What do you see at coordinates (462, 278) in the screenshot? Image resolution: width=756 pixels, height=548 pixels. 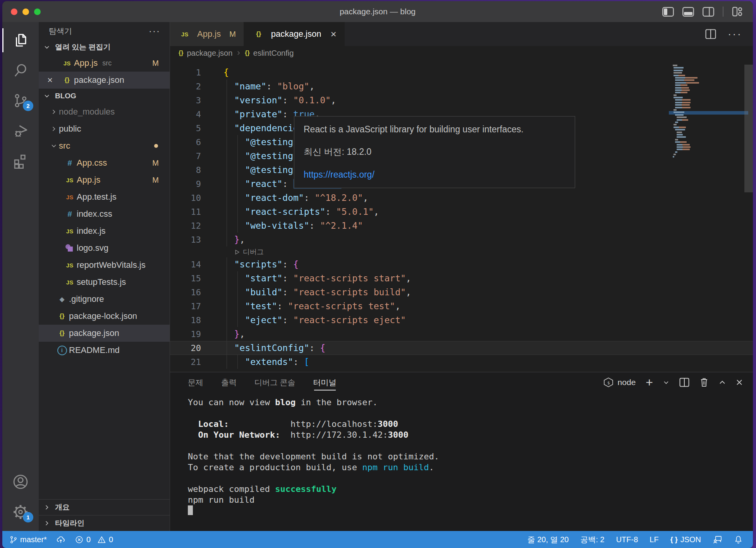 I see `code-line-15: 15 "start": "react-scripts start",` at bounding box center [462, 278].